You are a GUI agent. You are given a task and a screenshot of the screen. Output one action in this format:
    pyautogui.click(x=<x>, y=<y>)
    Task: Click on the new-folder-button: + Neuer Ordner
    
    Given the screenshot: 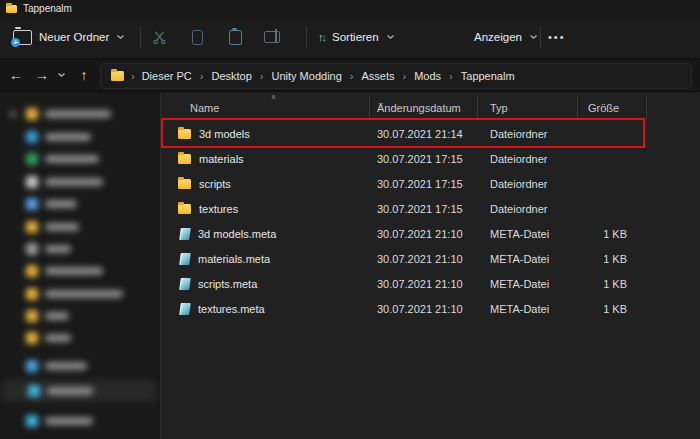 What is the action you would take?
    pyautogui.click(x=69, y=37)
    